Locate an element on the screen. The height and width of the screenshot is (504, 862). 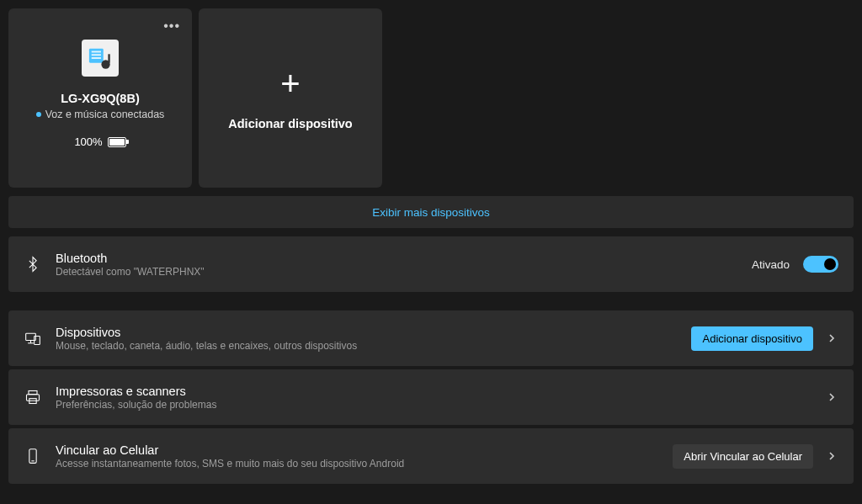
printers-text: Impressoras e scanners Preferências, sol… is located at coordinates (434, 397).